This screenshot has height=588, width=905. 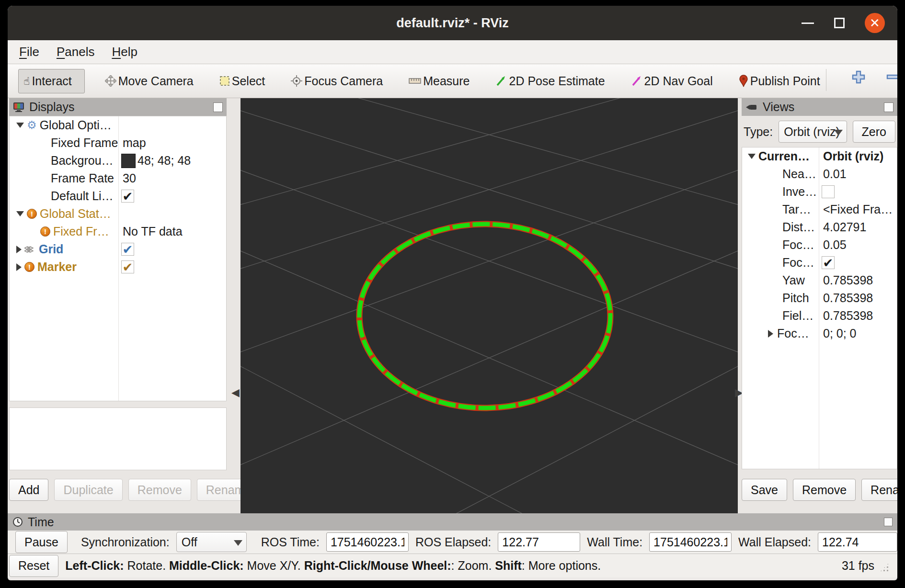 I want to click on tree-row-global-status: ! Global Stat…, so click(x=118, y=214).